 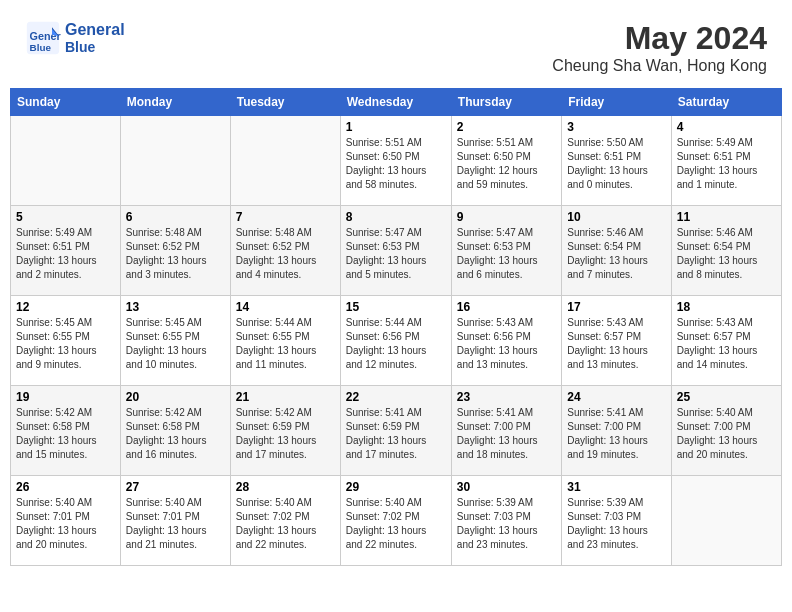 What do you see at coordinates (396, 127) in the screenshot?
I see `day-number: 1` at bounding box center [396, 127].